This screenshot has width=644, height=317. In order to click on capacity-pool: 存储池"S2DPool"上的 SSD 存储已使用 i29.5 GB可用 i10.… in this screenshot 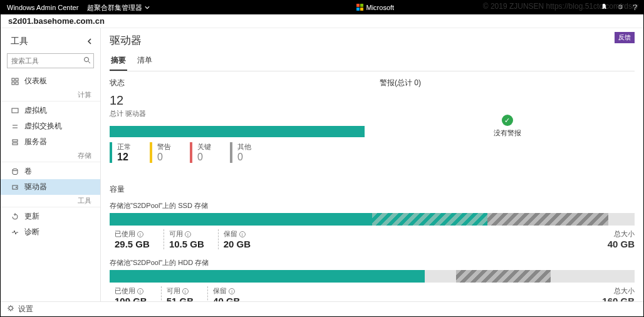, I will do `click(372, 226)`.